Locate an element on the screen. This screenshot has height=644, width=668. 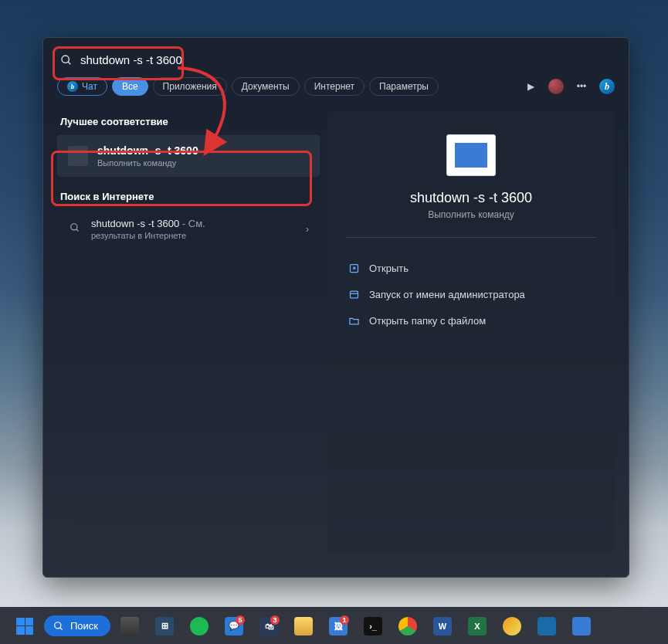
taskbar-app-explorer is located at coordinates (303, 626).